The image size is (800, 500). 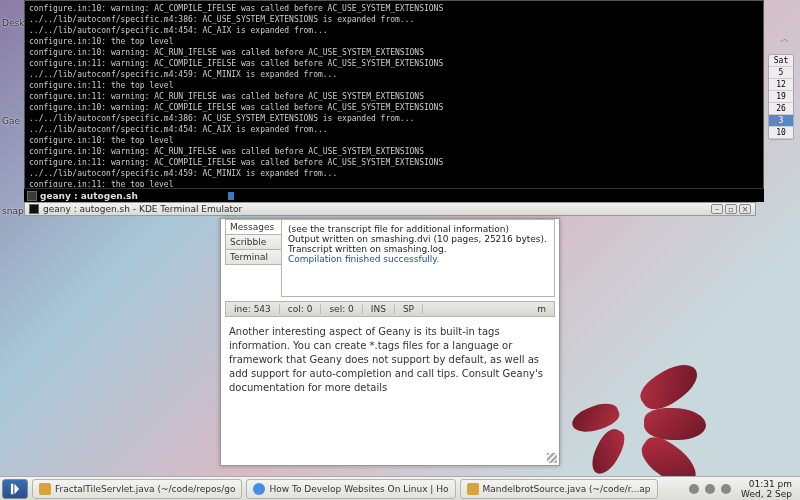 I want to click on status-enc: SP, so click(x=409, y=309).